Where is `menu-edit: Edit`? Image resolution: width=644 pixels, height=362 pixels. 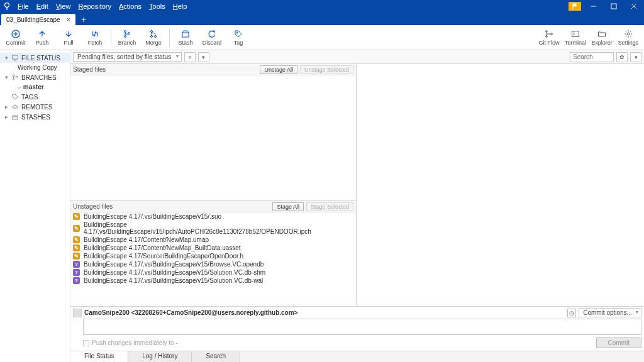 menu-edit: Edit is located at coordinates (43, 6).